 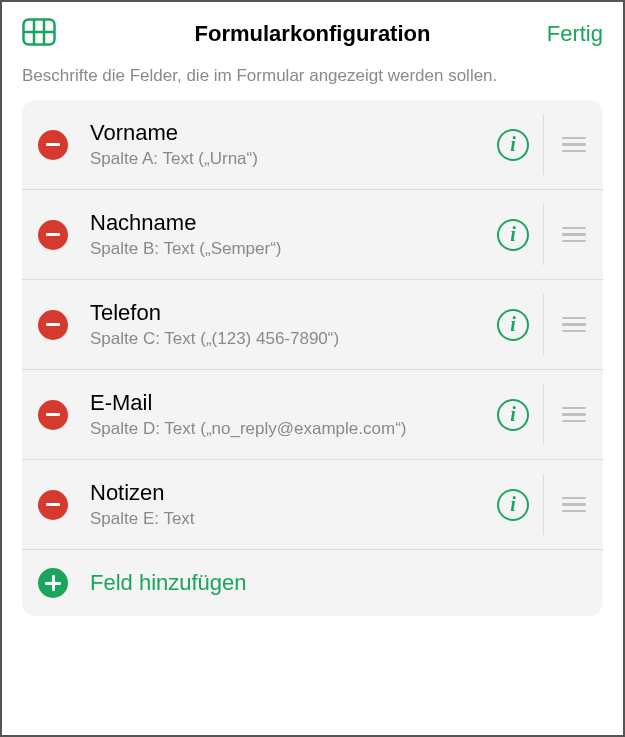 I want to click on page-title: Formularkonfiguration, so click(x=312, y=34).